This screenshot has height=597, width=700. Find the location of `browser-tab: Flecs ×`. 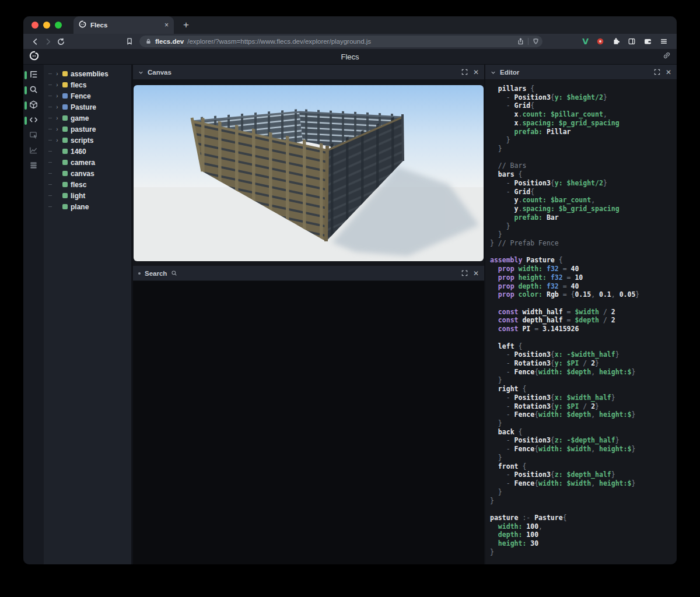

browser-tab: Flecs × is located at coordinates (124, 25).